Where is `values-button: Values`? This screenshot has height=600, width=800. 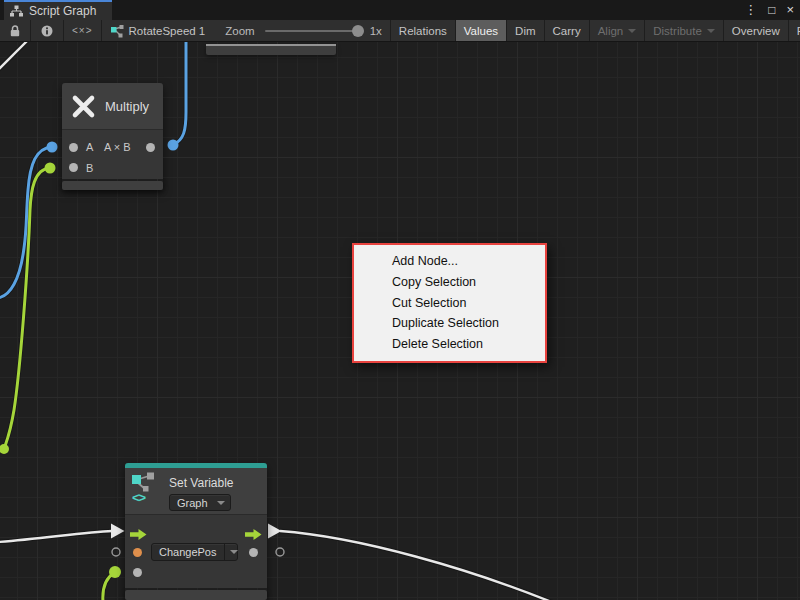 values-button: Values is located at coordinates (481, 30).